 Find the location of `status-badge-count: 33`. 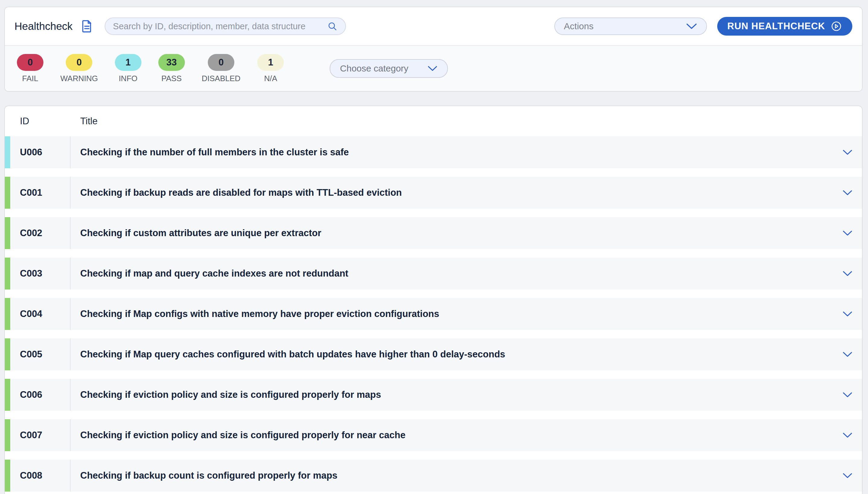

status-badge-count: 33 is located at coordinates (172, 62).